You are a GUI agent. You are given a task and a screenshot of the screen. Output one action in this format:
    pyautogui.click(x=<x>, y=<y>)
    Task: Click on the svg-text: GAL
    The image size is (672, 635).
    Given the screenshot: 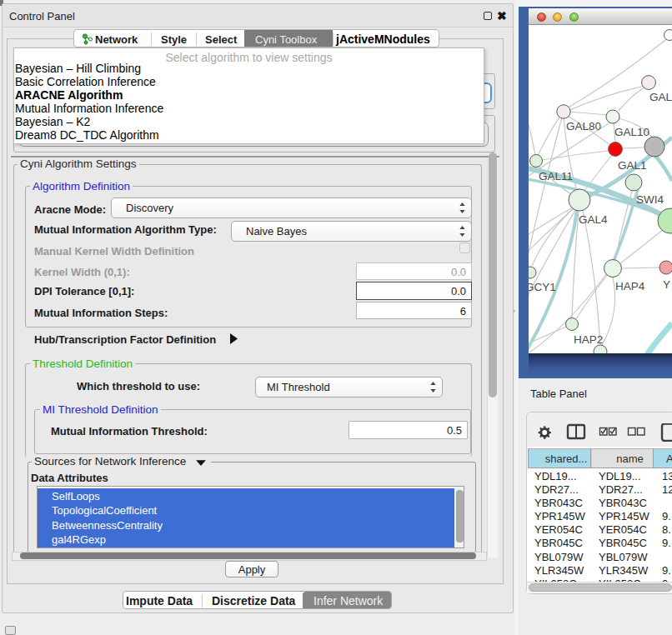 What is the action you would take?
    pyautogui.click(x=660, y=97)
    